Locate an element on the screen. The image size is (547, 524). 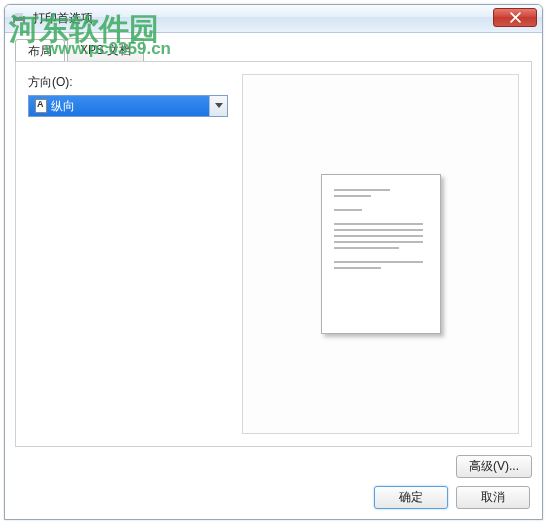
tab-layout: 布局 is located at coordinates (40, 50).